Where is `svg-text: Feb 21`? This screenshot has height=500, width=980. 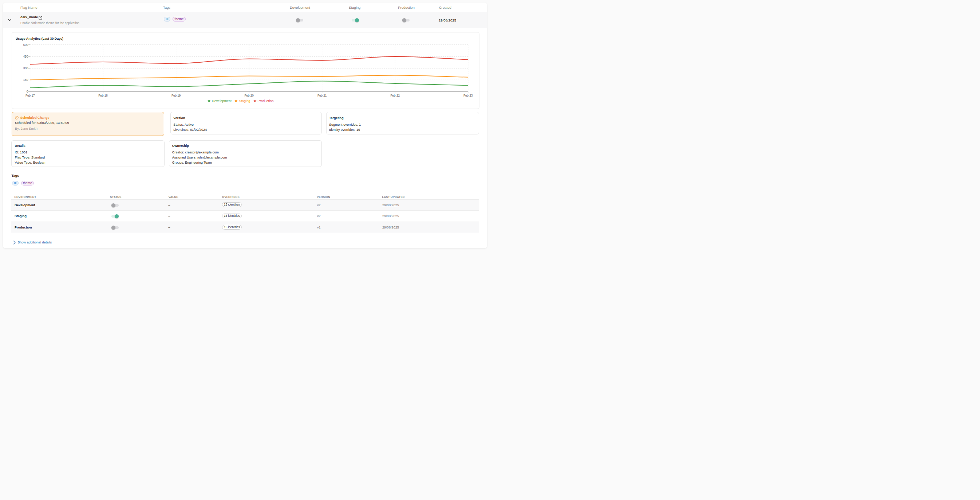 svg-text: Feb 21 is located at coordinates (322, 96).